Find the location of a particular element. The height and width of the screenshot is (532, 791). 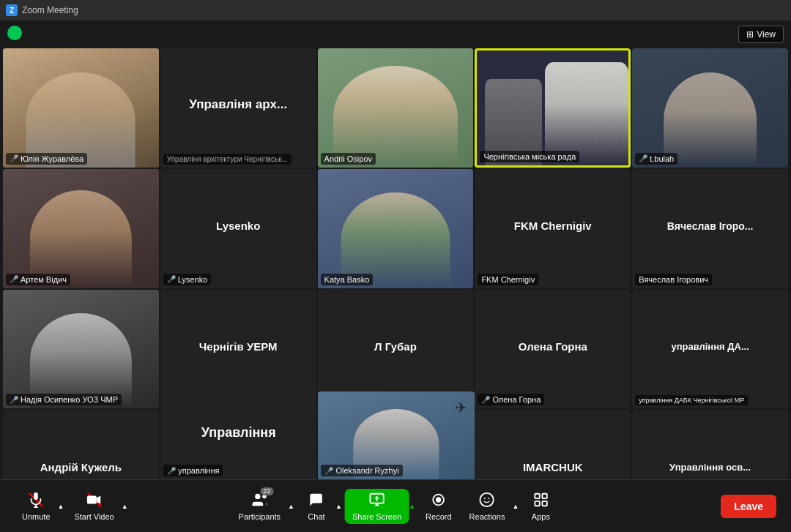

zoom-icon: Z is located at coordinates (12, 10).